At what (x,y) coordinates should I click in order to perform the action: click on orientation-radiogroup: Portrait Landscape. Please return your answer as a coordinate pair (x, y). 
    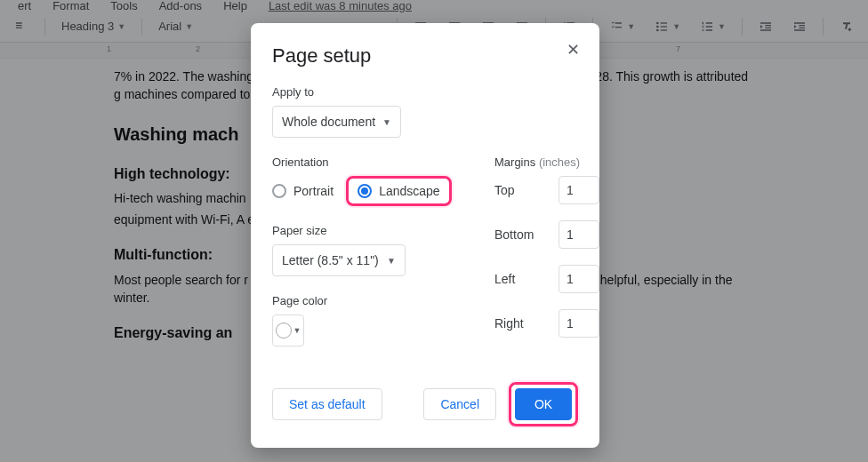
    Looking at the image, I should click on (366, 191).